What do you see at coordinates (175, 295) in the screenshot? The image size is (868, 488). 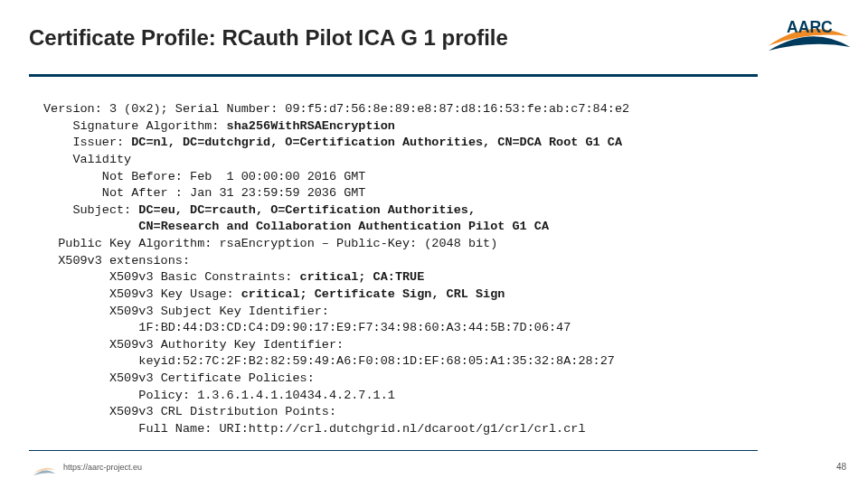 I see `cert-ku-label: X509v3 Key Usage:` at bounding box center [175, 295].